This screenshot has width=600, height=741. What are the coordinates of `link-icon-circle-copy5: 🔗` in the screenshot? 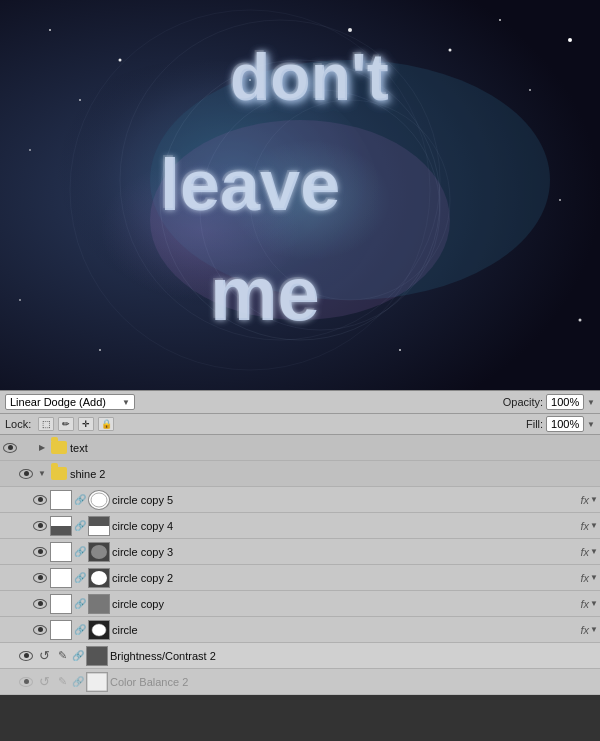 It's located at (80, 500).